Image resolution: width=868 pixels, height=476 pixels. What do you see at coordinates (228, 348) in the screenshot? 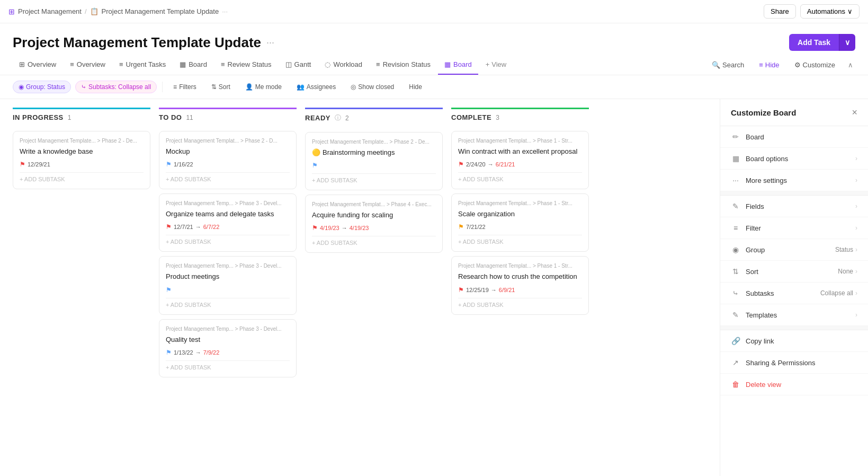
I see `card-quality-test: Project Management Temp... > Phase 3 - D…` at bounding box center [228, 348].